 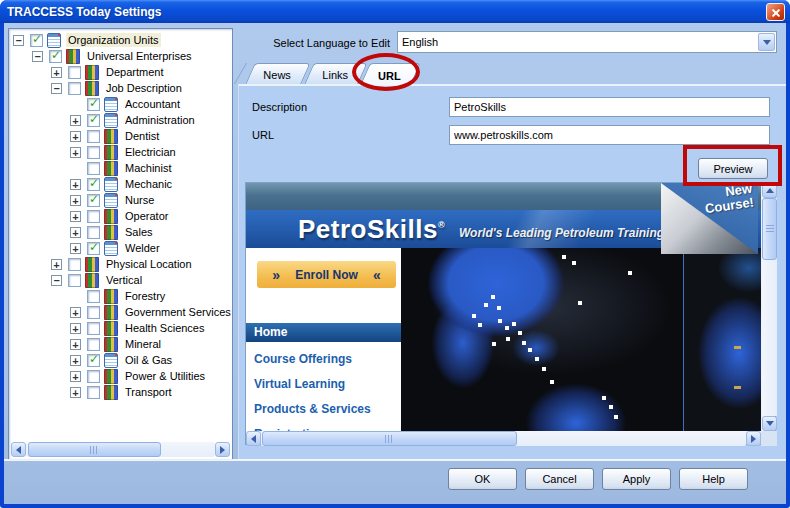 I want to click on nav-products-services: Products & Services, so click(x=324, y=410).